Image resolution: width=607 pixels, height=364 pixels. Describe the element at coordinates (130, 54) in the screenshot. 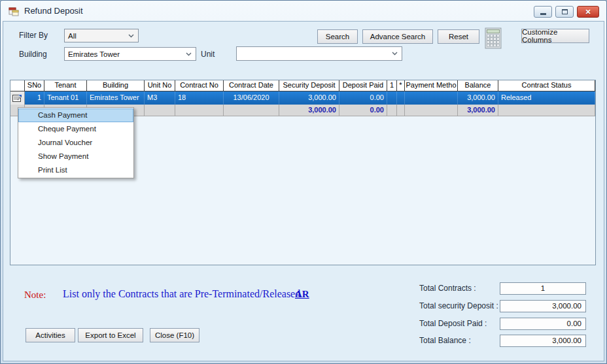

I see `building-combobox: Emirates Tower` at that location.